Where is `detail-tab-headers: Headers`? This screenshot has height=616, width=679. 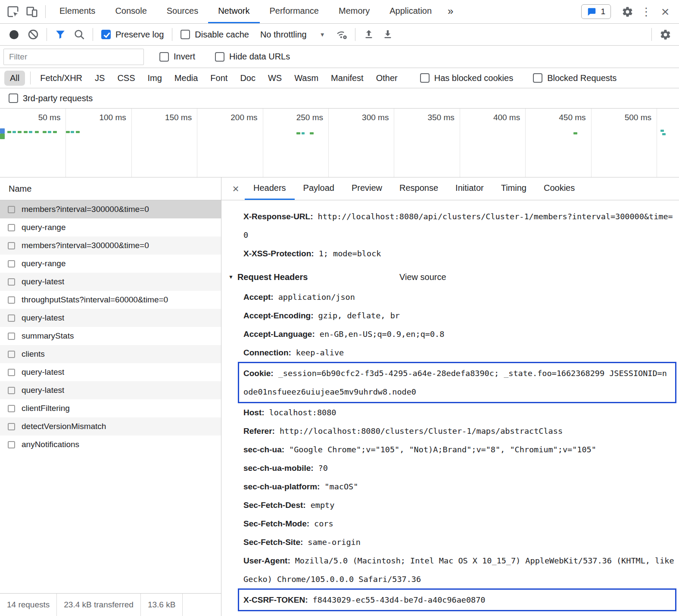 detail-tab-headers: Headers is located at coordinates (270, 189).